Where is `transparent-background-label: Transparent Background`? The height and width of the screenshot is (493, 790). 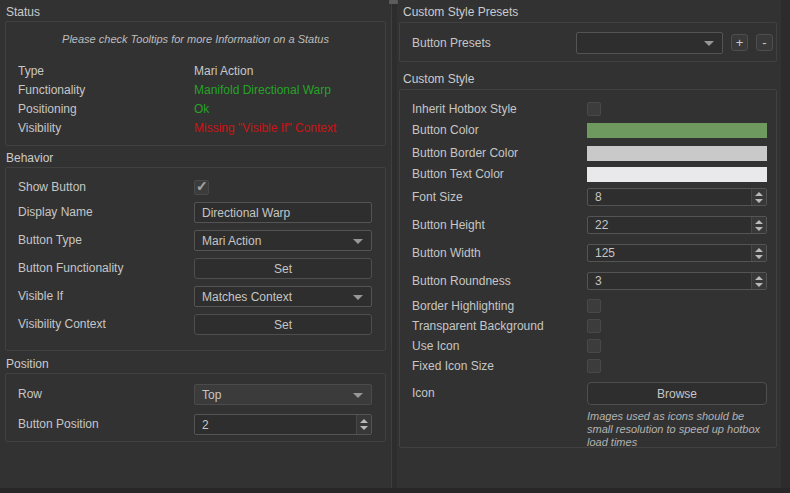
transparent-background-label: Transparent Background is located at coordinates (478, 326).